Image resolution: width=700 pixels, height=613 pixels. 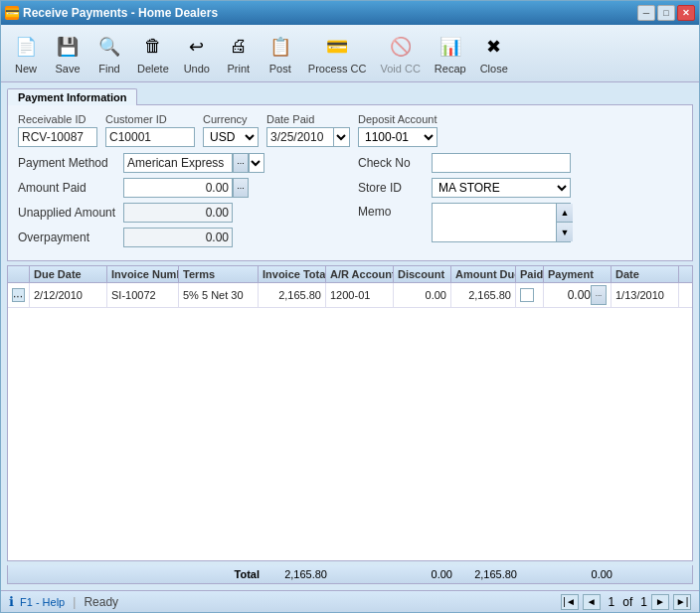 I want to click on status-nav: |◄ ◄ 1 of 1 ► ►|, so click(x=626, y=602).